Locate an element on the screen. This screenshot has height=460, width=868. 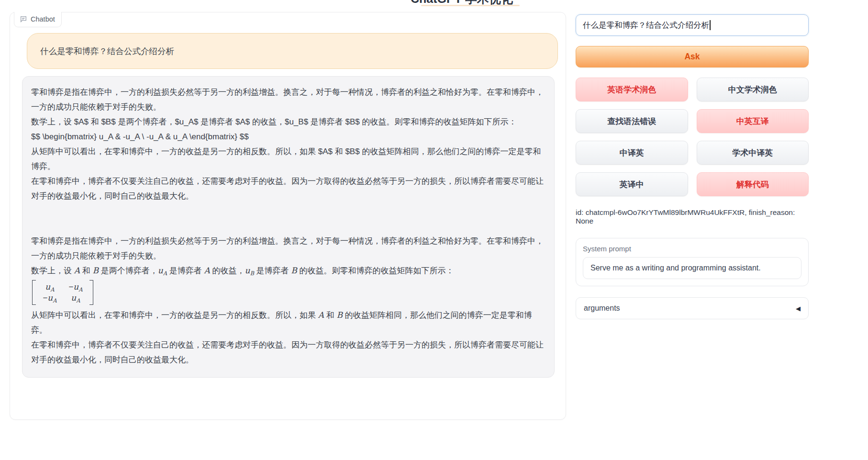
user-message-text: 什么是零和博弈？结合公式介绍分析 is located at coordinates (107, 51).